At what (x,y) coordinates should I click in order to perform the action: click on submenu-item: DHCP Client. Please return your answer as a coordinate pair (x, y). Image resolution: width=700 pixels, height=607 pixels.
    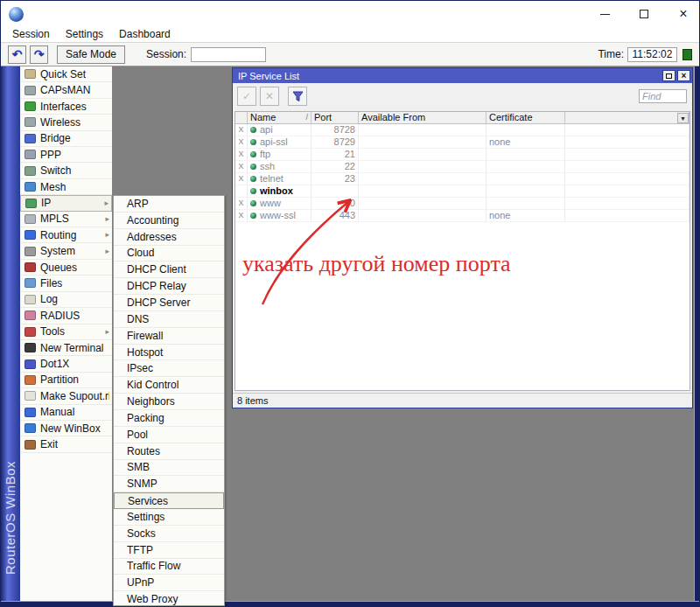
    Looking at the image, I should click on (169, 269).